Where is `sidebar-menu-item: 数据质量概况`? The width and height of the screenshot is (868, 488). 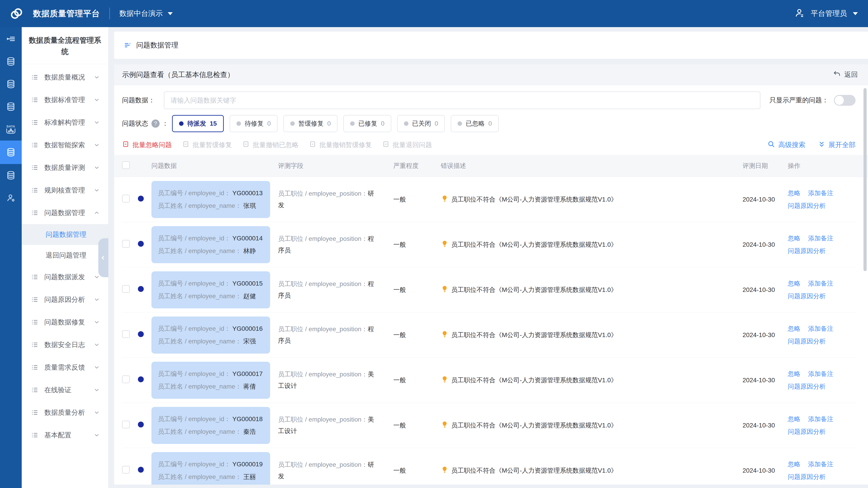
sidebar-menu-item: 数据质量概况 is located at coordinates (65, 77).